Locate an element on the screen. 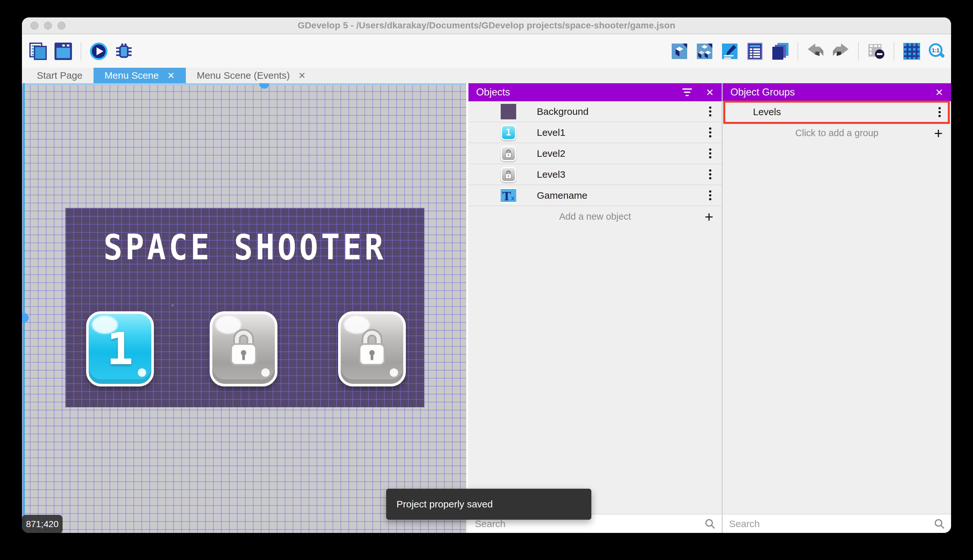 Image resolution: width=973 pixels, height=560 pixels. locked-thumbnail is located at coordinates (508, 153).